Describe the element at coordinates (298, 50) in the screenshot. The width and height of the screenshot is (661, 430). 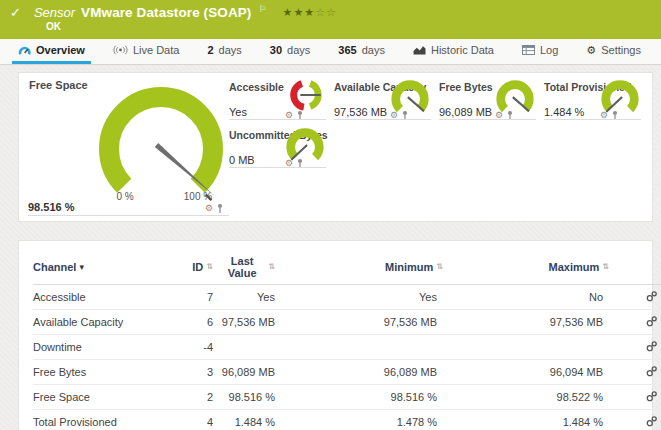
I see `tab-30-days-label: days` at that location.